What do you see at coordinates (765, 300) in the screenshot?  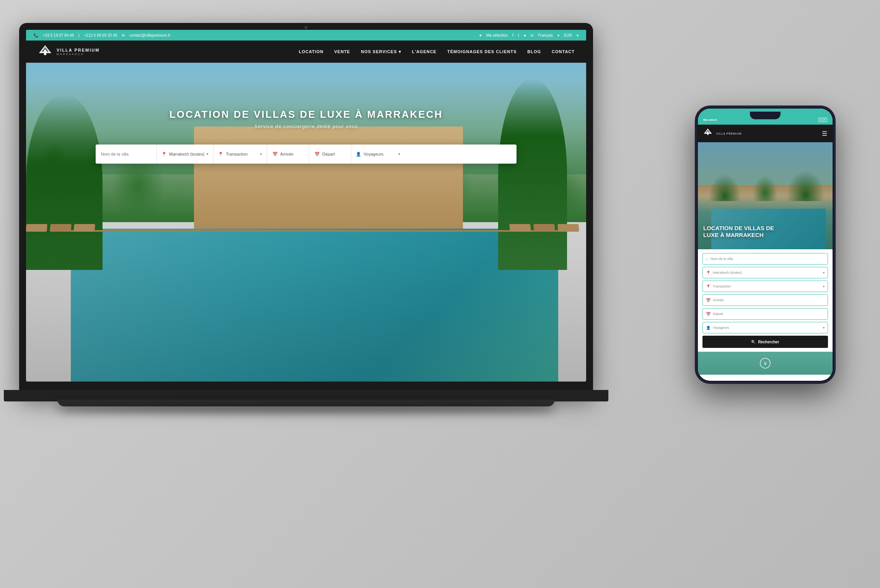 I see `phone-form: ⌂ Nom de la villa 📍 Marrakech (toutes) ▾…` at bounding box center [765, 300].